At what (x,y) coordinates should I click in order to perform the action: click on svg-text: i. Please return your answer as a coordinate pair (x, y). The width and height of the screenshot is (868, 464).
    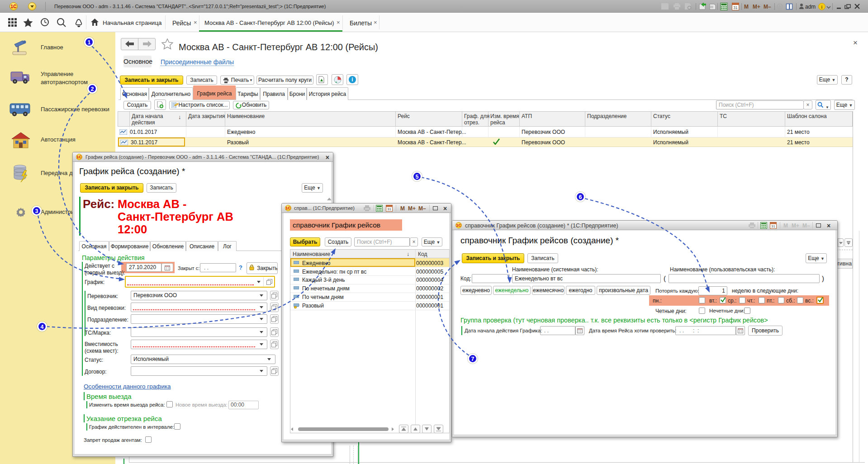
    Looking at the image, I should click on (822, 7).